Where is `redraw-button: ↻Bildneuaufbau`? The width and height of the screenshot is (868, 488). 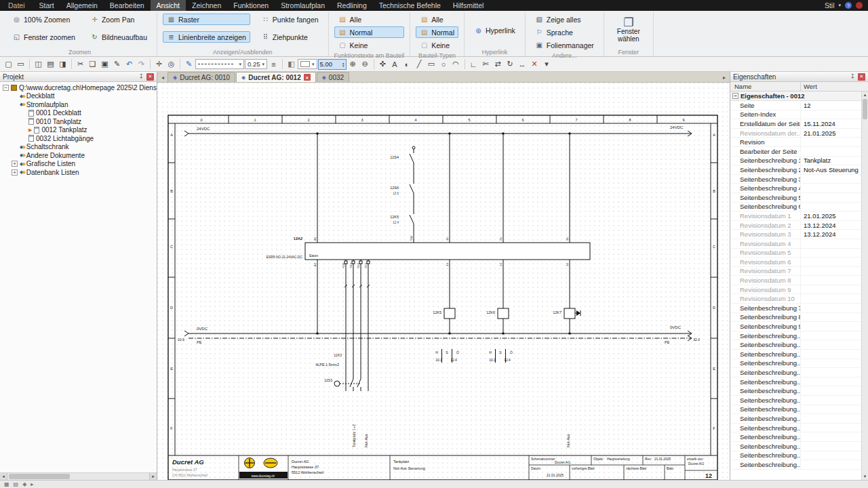 redraw-button: ↻Bildneuaufbau is located at coordinates (119, 37).